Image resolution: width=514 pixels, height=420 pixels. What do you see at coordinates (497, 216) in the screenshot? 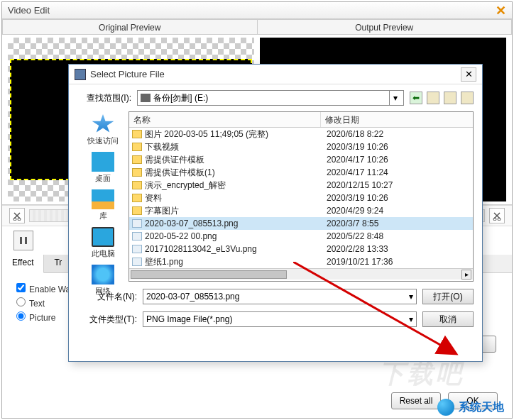
I see `cut-end-button` at bounding box center [497, 216].